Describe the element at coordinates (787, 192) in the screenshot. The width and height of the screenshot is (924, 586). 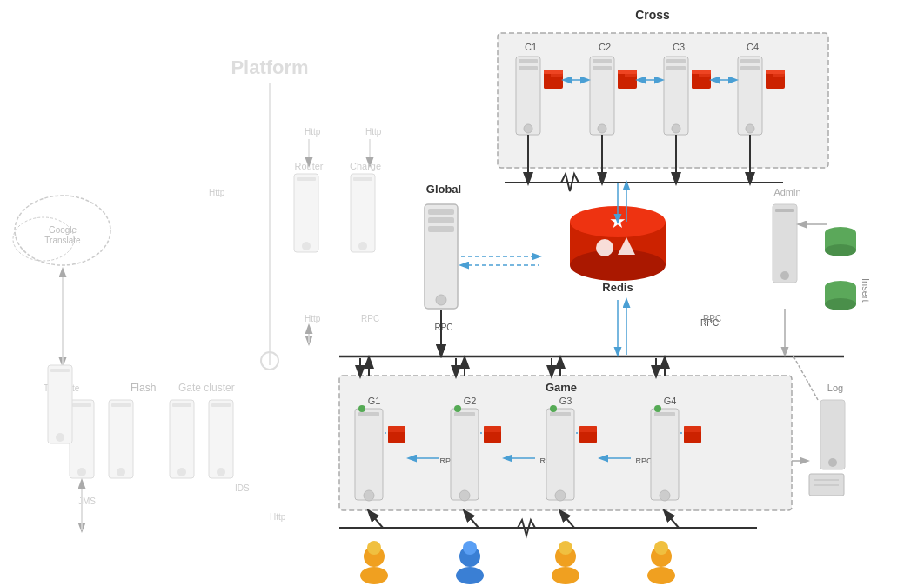
I see `admin-label: Admin` at that location.